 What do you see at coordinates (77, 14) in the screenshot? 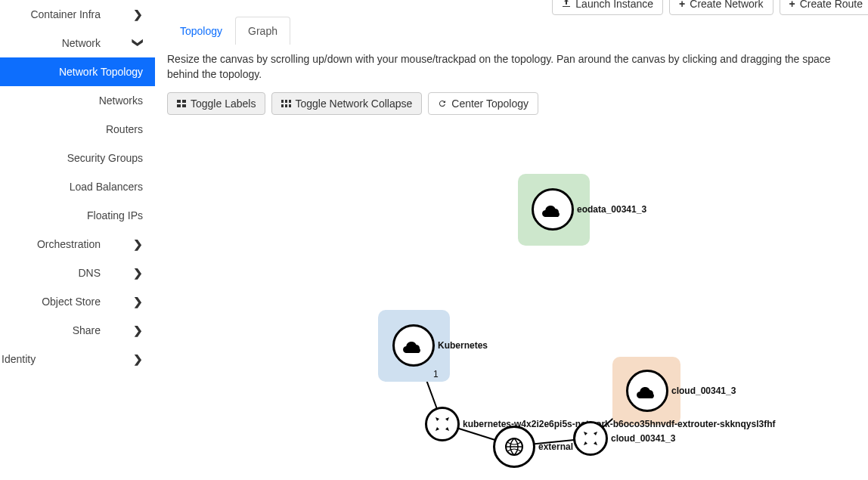
I see `sidebar-item-container-infra: Container Infra ❯` at bounding box center [77, 14].